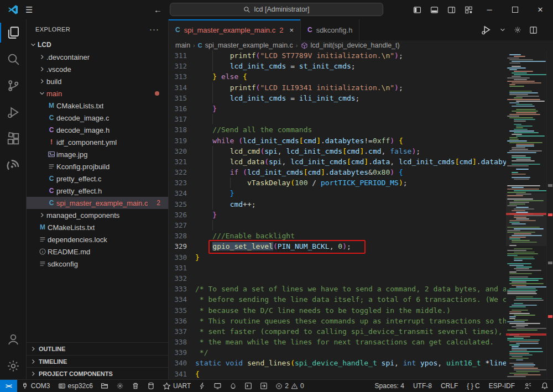  I want to click on code-line-326: 326 }, so click(335, 215).